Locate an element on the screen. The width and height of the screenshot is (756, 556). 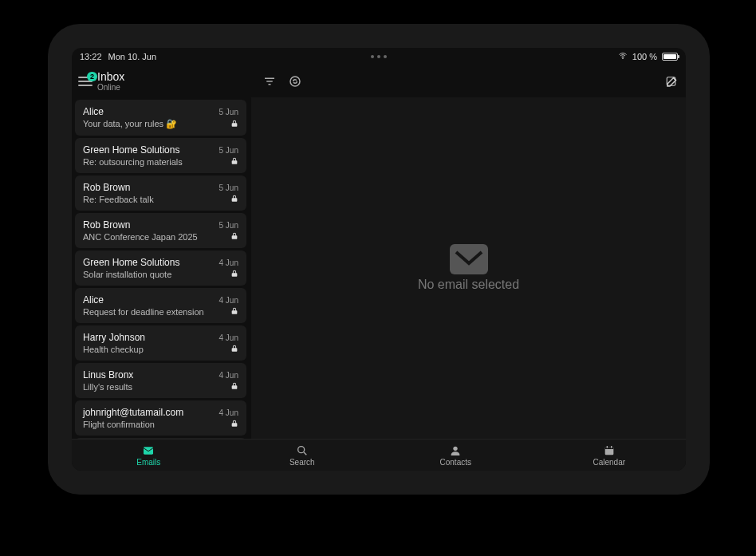
menu-button: 2 is located at coordinates (85, 81).